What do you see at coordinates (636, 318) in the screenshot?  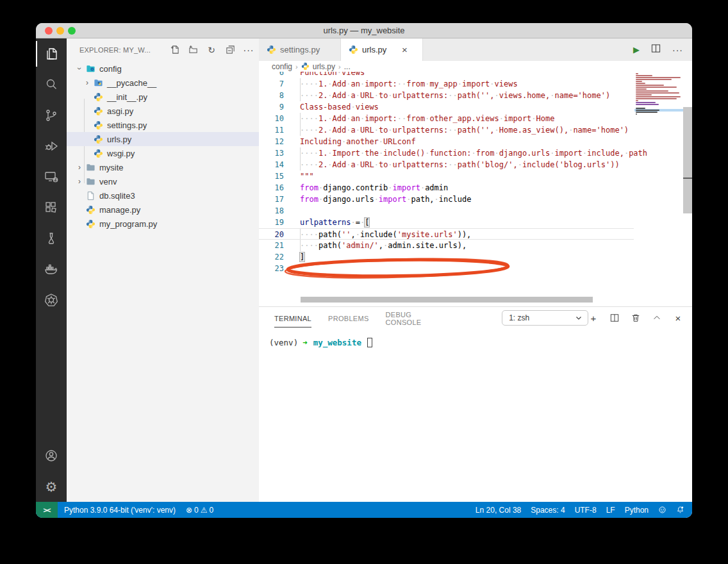 I see `kill-terminal-icon` at bounding box center [636, 318].